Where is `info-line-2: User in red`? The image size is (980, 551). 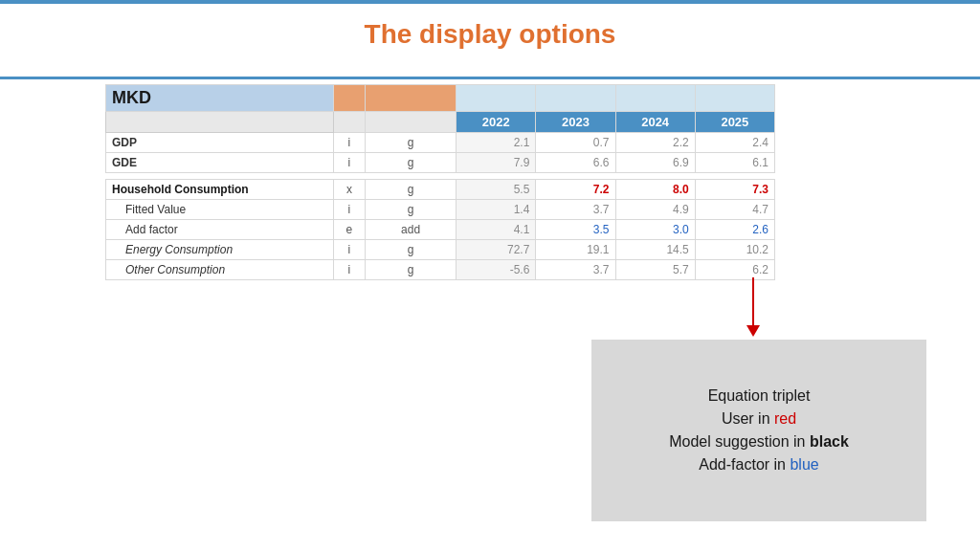
info-line-2: User in red is located at coordinates (759, 419).